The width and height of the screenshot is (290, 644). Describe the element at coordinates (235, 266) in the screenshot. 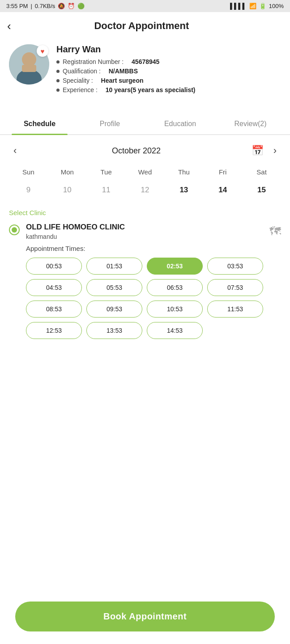

I see `time-slot-03:53: 03:53` at that location.